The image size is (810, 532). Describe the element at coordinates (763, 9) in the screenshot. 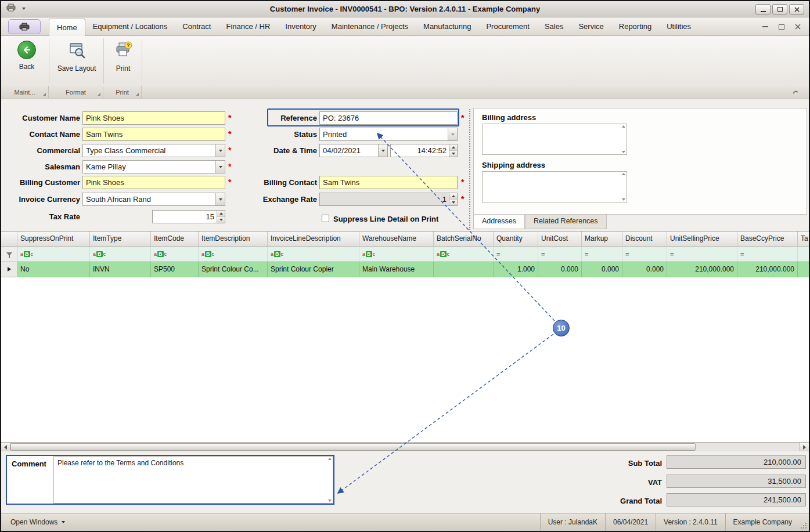

I see `minimize-button` at that location.